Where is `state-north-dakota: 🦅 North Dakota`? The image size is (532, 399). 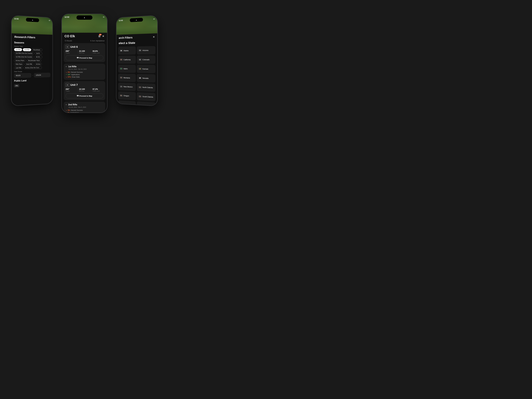
state-north-dakota: 🦅 North Dakota is located at coordinates (146, 88).